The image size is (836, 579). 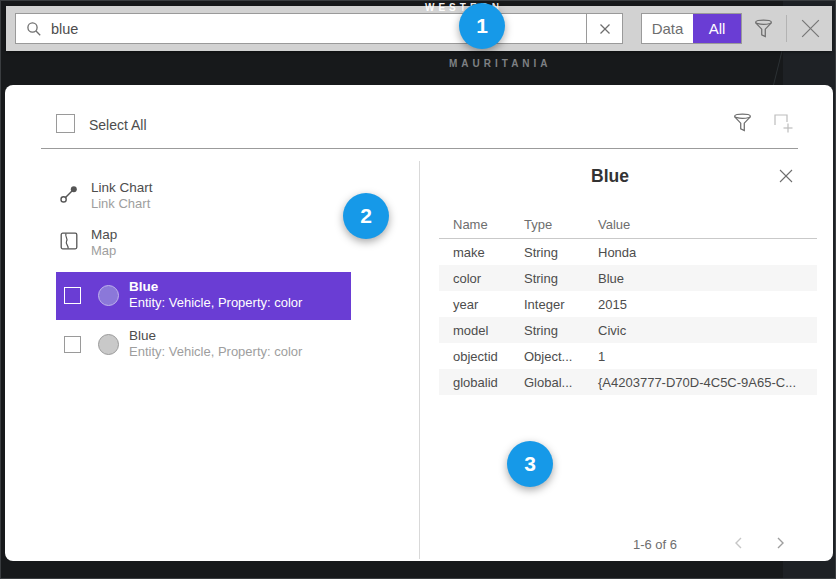 I want to click on filter-funnel-icon, so click(x=764, y=28).